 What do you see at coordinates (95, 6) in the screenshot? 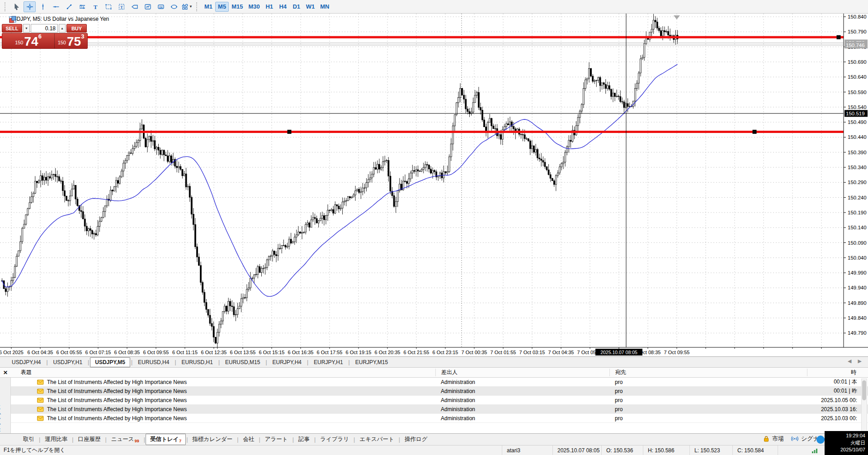
I see `svg-text: T` at bounding box center [95, 6].